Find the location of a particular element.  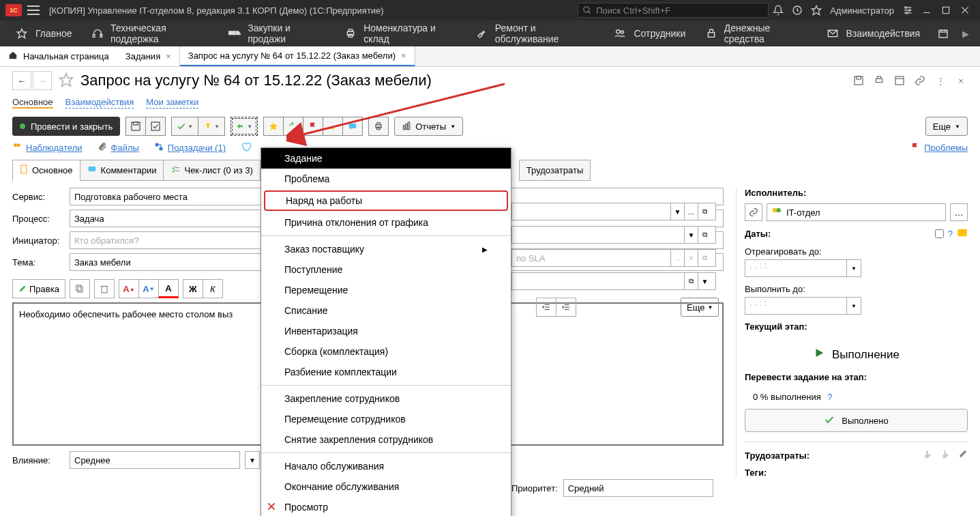

nav-back-button: ← is located at coordinates (22, 81).